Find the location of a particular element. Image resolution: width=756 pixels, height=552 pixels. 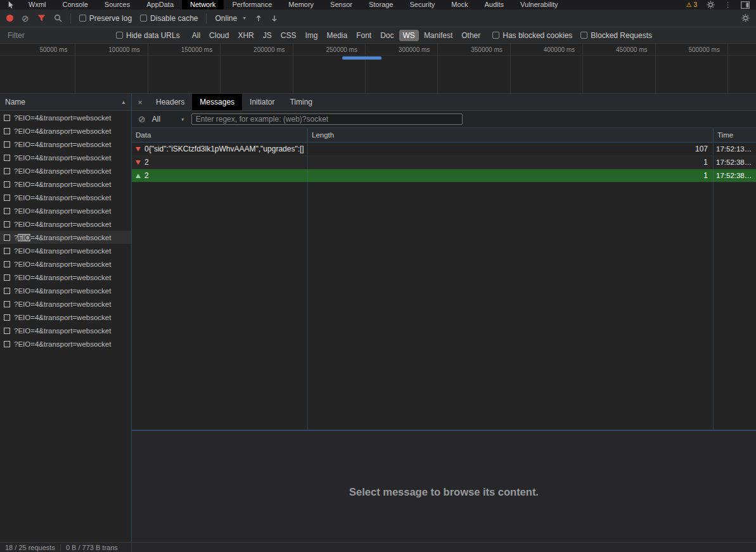

message-length-cell: 1 is located at coordinates (511, 176).